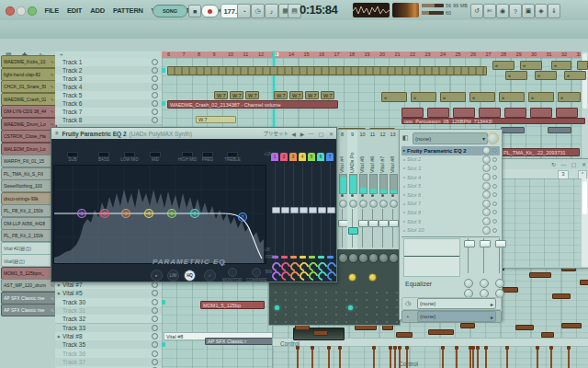 This screenshot has width=588, height=368. Describe the element at coordinates (232, 305) in the screenshot. I see `playlist-clip: MOM1_5_125bp` at that location.